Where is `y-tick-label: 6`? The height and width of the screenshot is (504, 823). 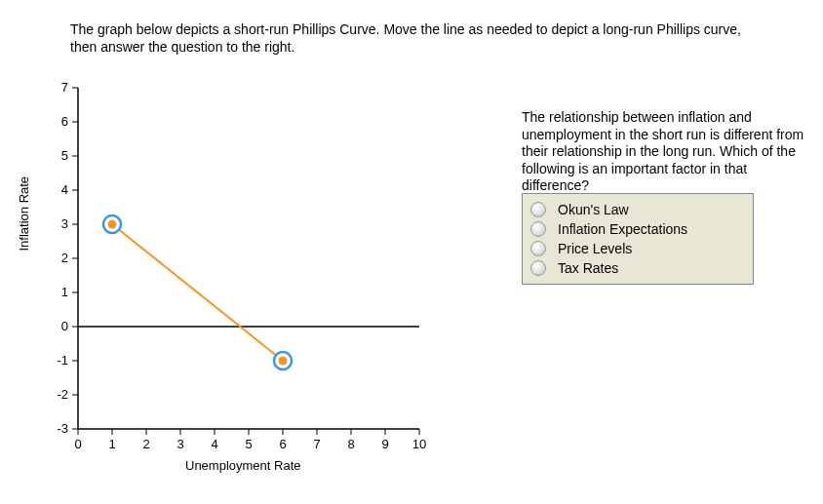 y-tick-label: 6 is located at coordinates (59, 121).